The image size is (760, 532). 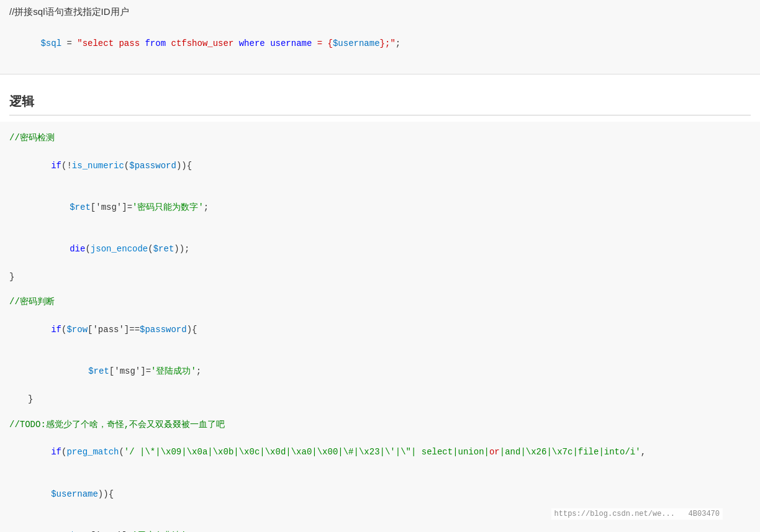 I want to click on watermark-id: 4B03470, so click(x=704, y=514).